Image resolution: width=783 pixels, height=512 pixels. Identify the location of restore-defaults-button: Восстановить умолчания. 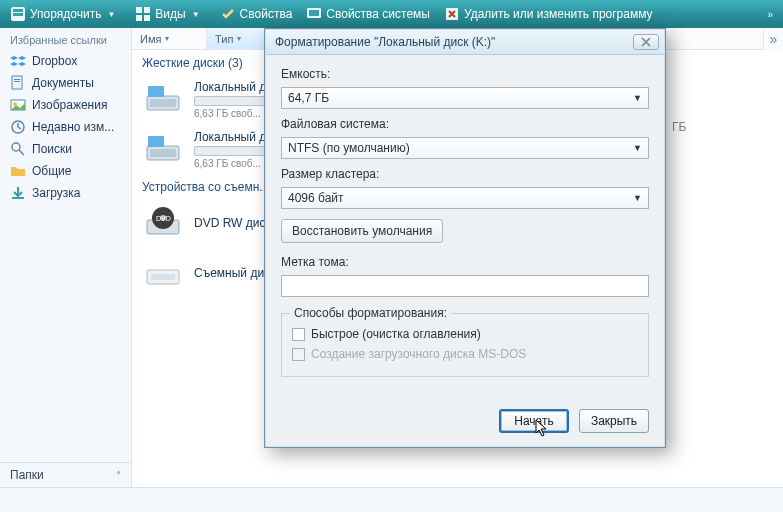
(362, 231).